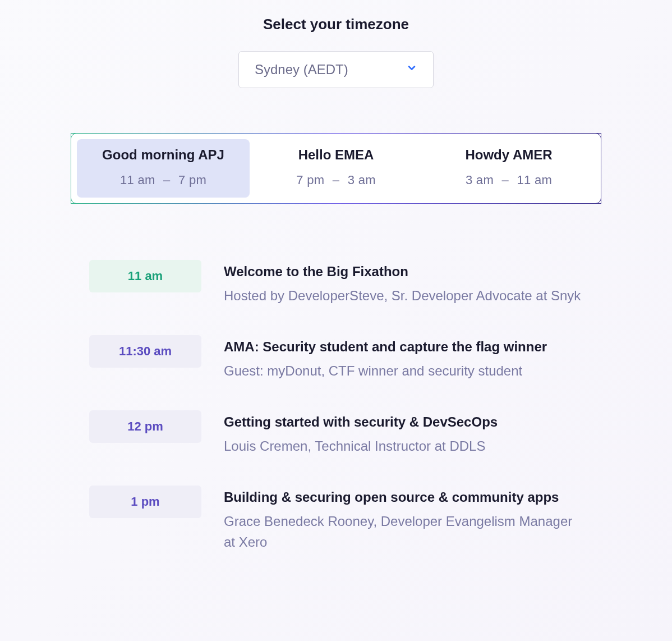 The image size is (672, 641). Describe the element at coordinates (403, 532) in the screenshot. I see `session-subtitle: Grace Benedeck Rooney, Developer Evangel…` at that location.